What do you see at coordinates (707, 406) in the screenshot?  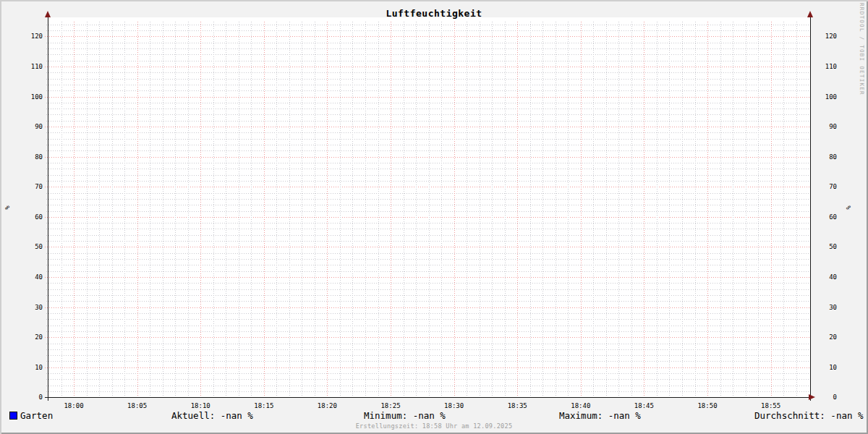 I see `x-tick-label: 18:50` at bounding box center [707, 406].